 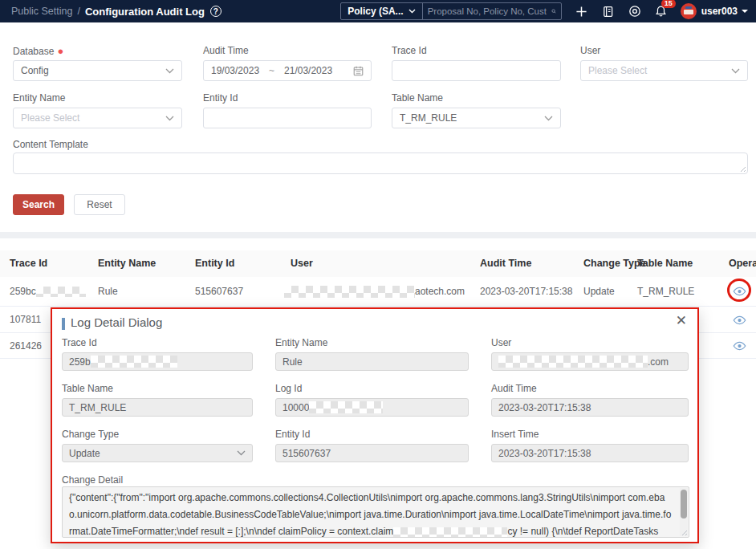 What do you see at coordinates (742, 263) in the screenshot?
I see `col-operation: Operation` at bounding box center [742, 263].